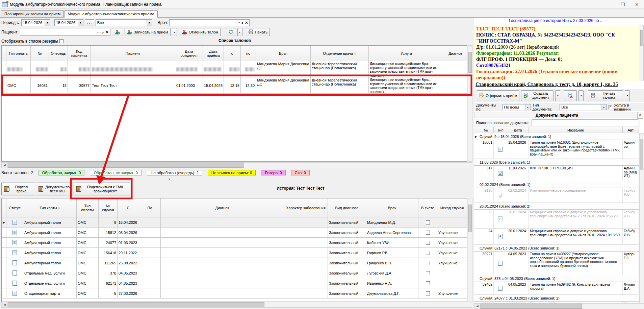 This screenshot has height=309, width=644. Describe the element at coordinates (234, 253) in the screenshot. I see `history-row: Амбулаторный талонОМС15641829.11.2022Зак…` at that location.